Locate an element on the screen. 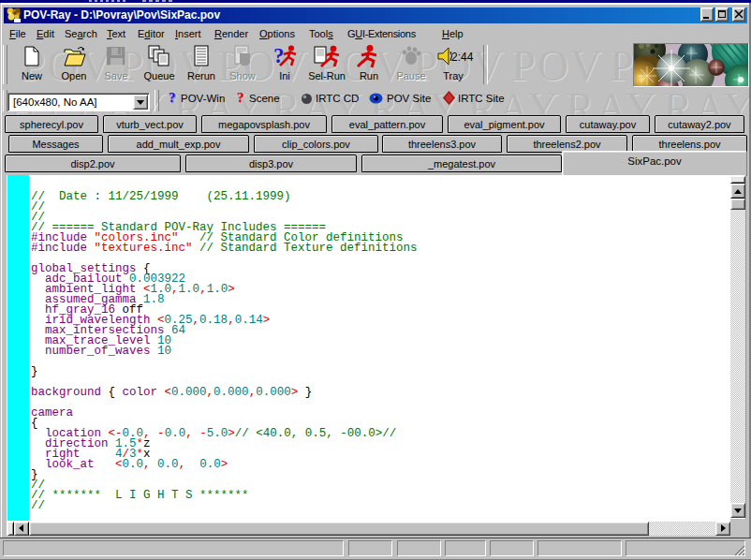 The width and height of the screenshot is (751, 560). svg-text: 2:44 is located at coordinates (463, 57).